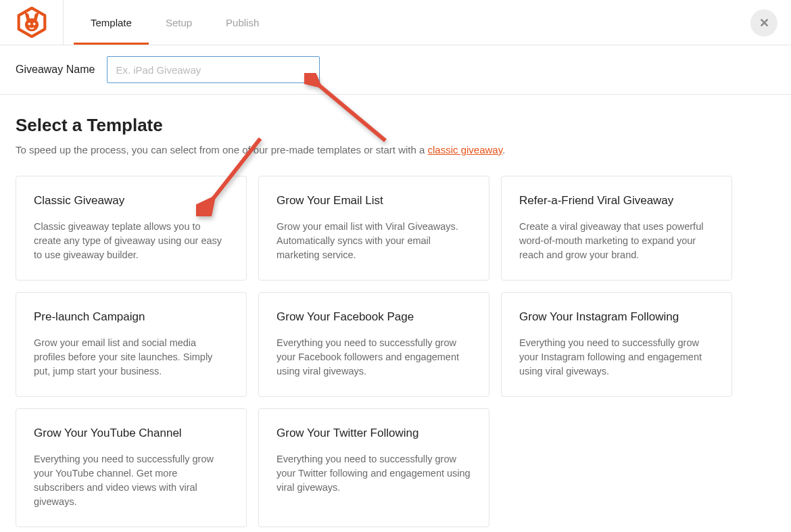 The image size is (791, 532). Describe the element at coordinates (242, 23) in the screenshot. I see `tab-label: Publish` at that location.